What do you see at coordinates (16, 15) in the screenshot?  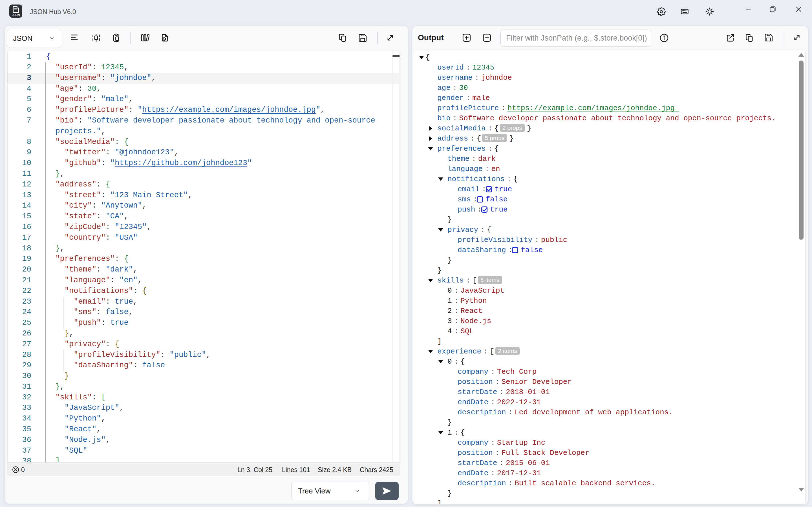 I see `svg-text: JSON` at bounding box center [16, 15].